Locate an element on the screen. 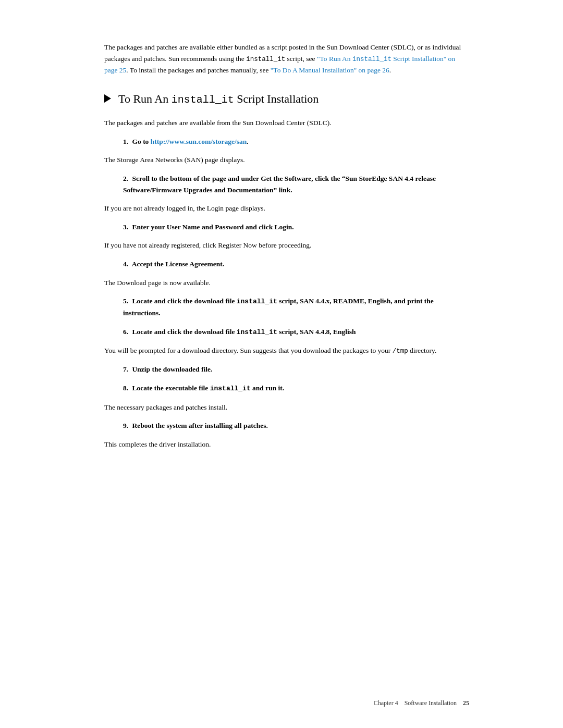  step-1-pre: Go to is located at coordinates (142, 142).